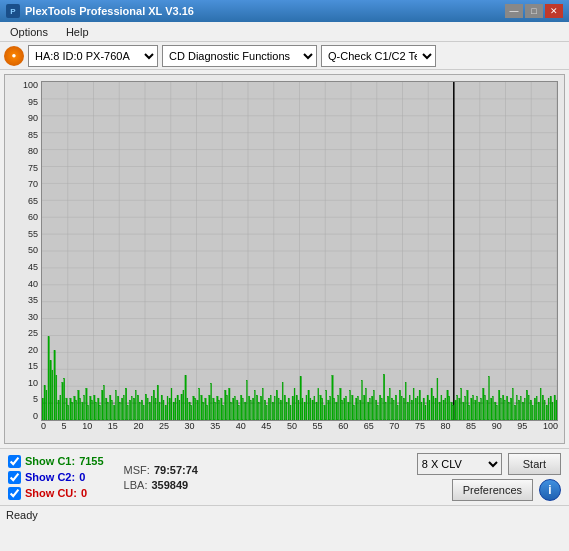 The height and width of the screenshot is (551, 569). Describe the element at coordinates (29, 32) in the screenshot. I see `menu-options: Options` at that location.